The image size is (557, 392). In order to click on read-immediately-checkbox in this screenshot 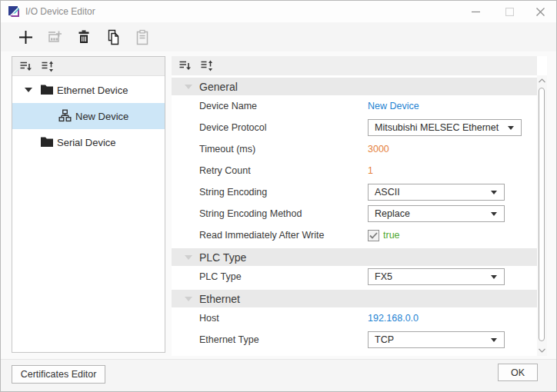, I will do `click(374, 235)`.